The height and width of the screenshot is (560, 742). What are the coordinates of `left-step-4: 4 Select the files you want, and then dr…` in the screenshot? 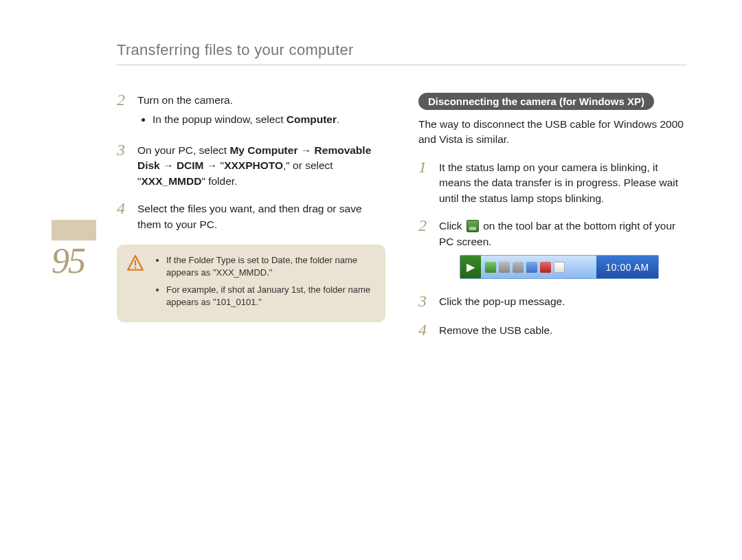 It's located at (251, 217).